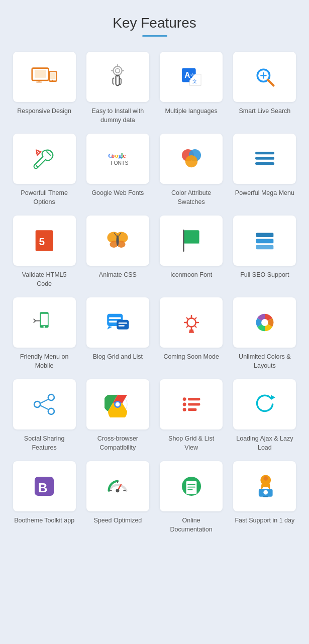  Describe the element at coordinates (264, 241) in the screenshot. I see `icon-box-seo` at that location.